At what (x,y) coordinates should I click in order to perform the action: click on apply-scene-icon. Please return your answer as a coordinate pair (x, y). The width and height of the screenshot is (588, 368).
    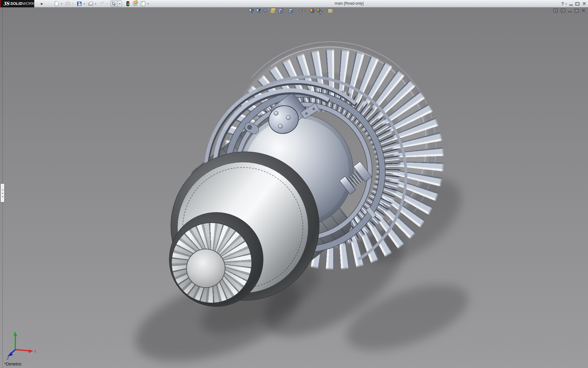
    Looking at the image, I should click on (319, 11).